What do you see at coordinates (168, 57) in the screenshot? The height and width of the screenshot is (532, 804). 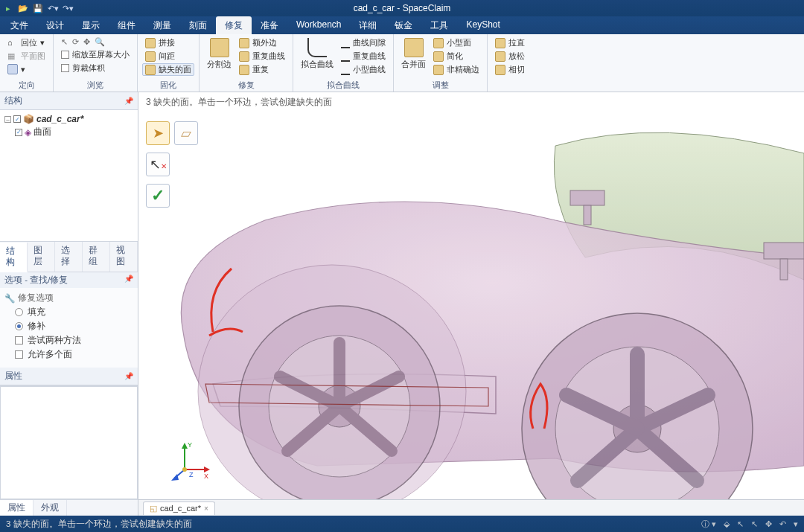 I see `gaps-button: 间距` at bounding box center [168, 57].